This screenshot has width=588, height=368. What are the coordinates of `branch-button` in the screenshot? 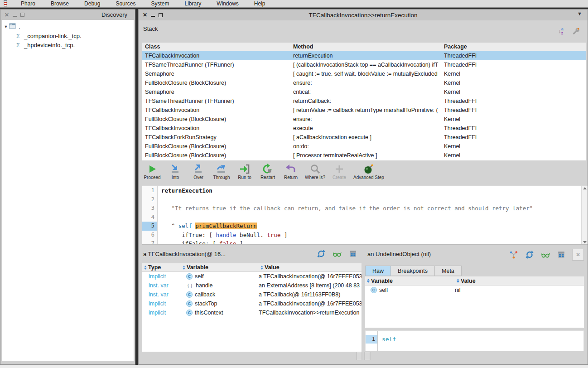 It's located at (514, 255).